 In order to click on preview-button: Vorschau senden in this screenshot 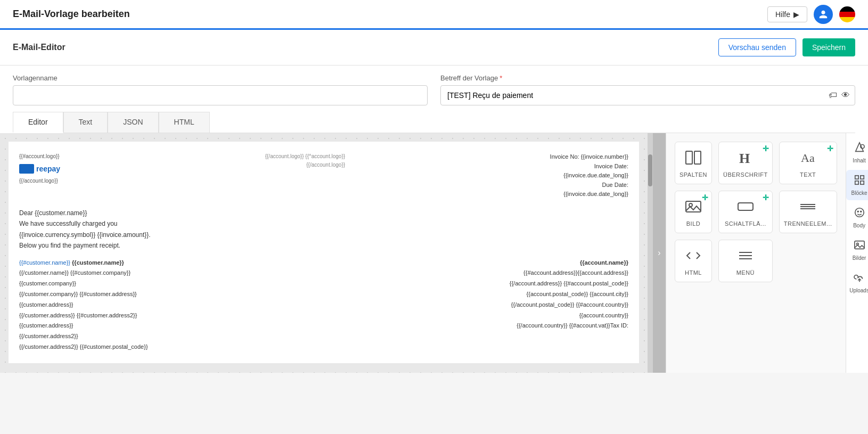, I will do `click(757, 47)`.